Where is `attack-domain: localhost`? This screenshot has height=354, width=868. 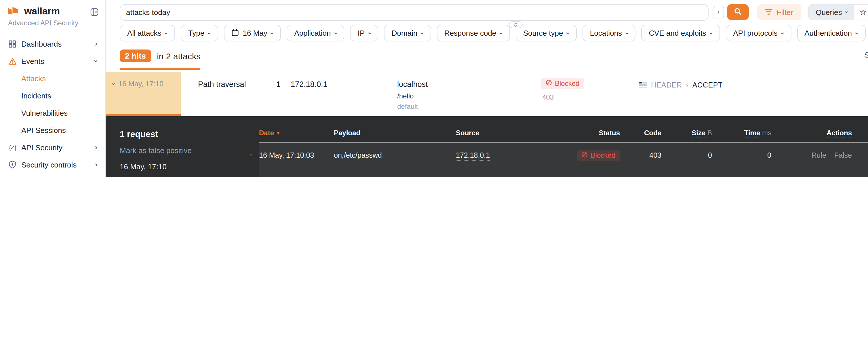
attack-domain: localhost is located at coordinates (412, 84).